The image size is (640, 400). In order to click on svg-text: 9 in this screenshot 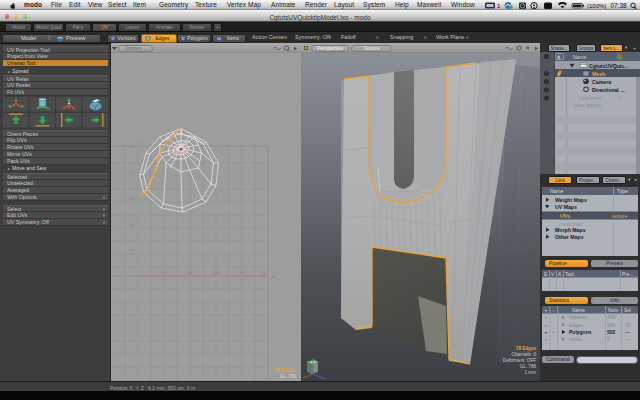, I will do `click(608, 339)`.